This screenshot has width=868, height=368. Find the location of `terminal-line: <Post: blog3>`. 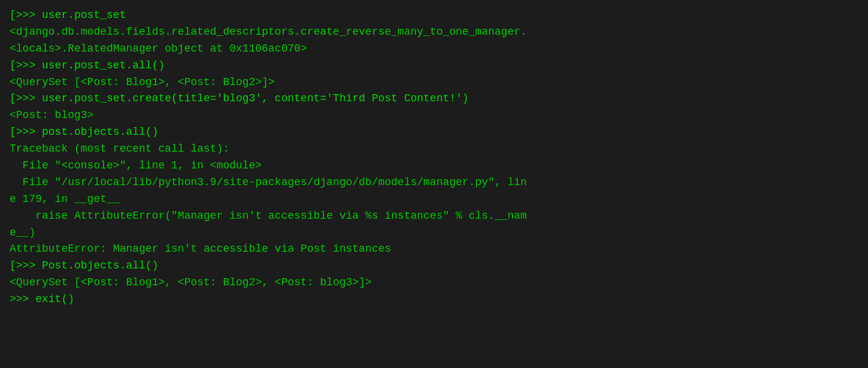

terminal-line: <Post: blog3> is located at coordinates (434, 116).